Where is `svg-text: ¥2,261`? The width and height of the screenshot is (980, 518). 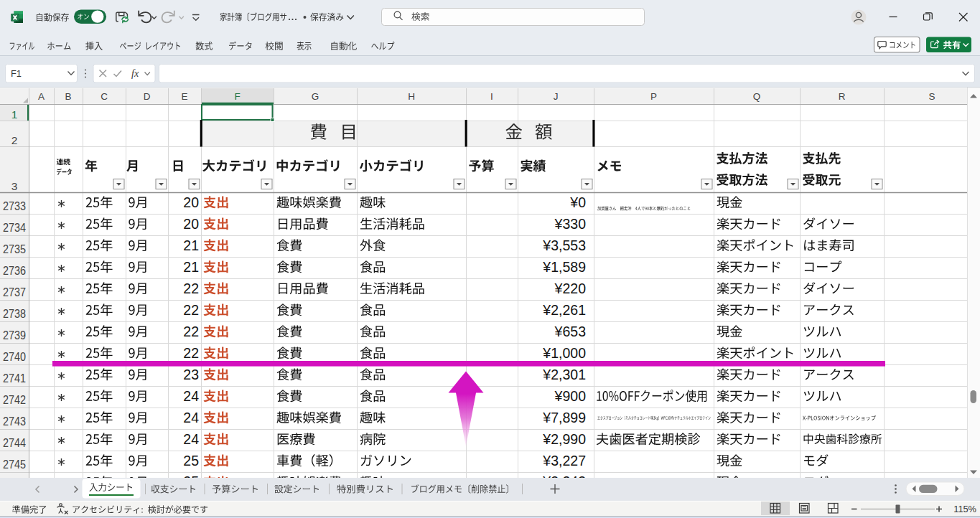 svg-text: ¥2,261 is located at coordinates (564, 310).